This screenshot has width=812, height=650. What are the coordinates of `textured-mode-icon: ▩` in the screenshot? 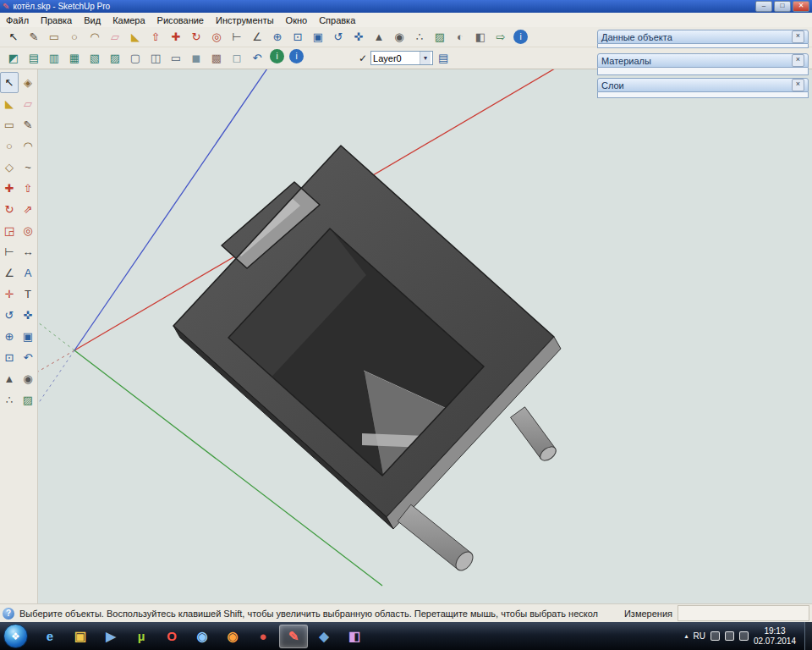 It's located at (217, 58).